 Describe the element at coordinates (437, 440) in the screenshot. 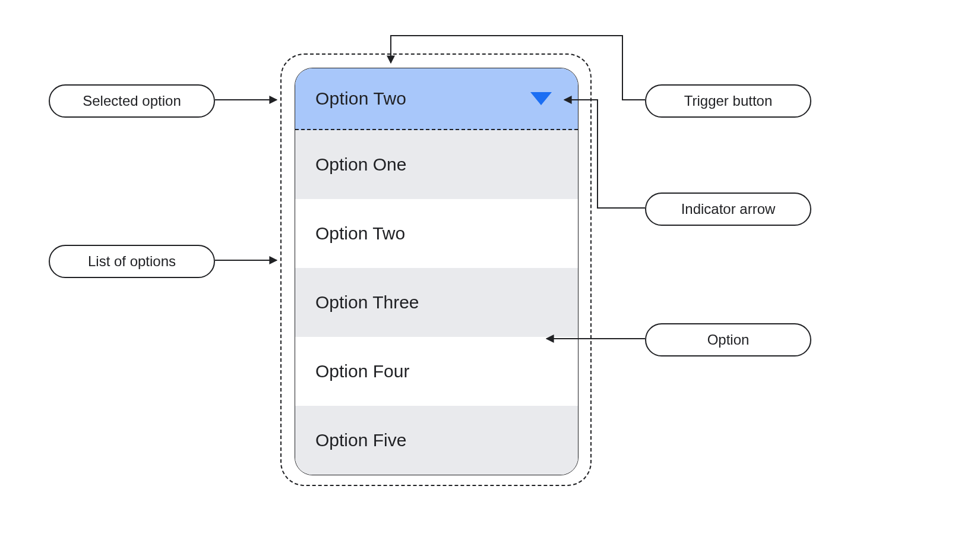

I see `dropdown-option: Option Five` at that location.